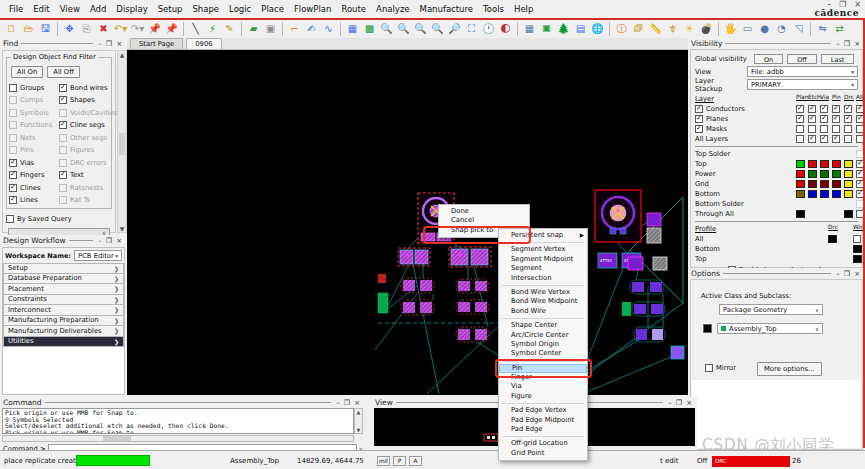 The image size is (865, 469). What do you see at coordinates (64, 300) in the screenshot?
I see `workflow-item-constraints: Constraints❯` at bounding box center [64, 300].